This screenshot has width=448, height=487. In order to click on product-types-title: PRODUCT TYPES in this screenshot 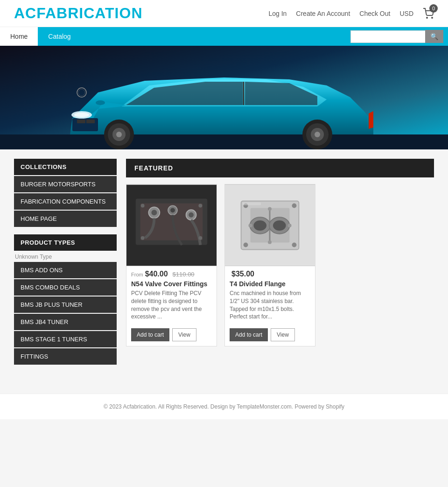, I will do `click(65, 243)`.